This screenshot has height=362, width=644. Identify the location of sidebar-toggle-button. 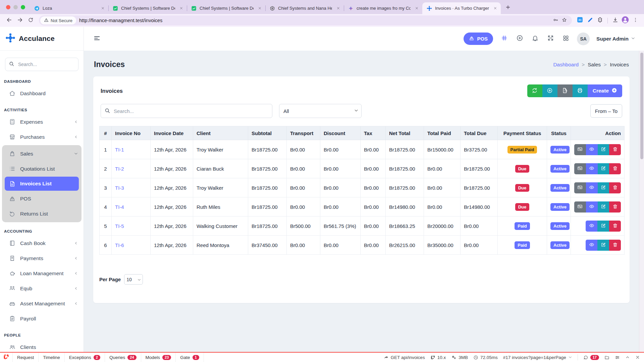
(97, 39).